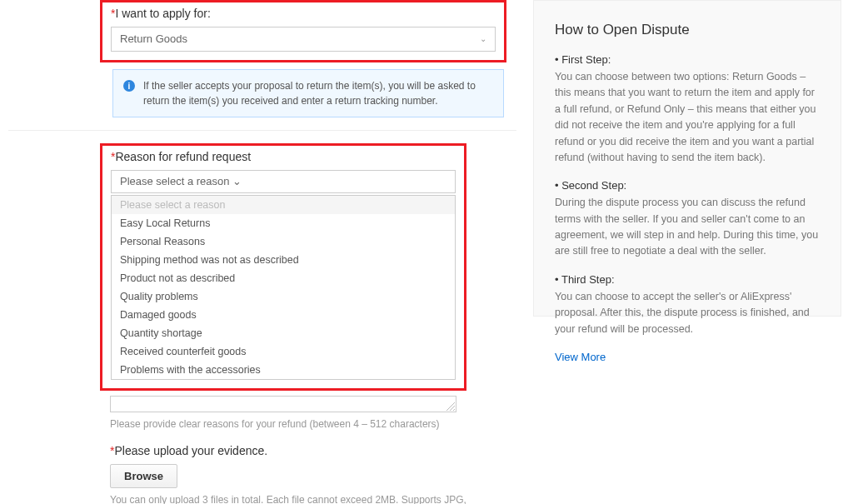 The image size is (853, 504). Describe the element at coordinates (153, 38) in the screenshot. I see `apply-for-selected: Return Goods` at that location.